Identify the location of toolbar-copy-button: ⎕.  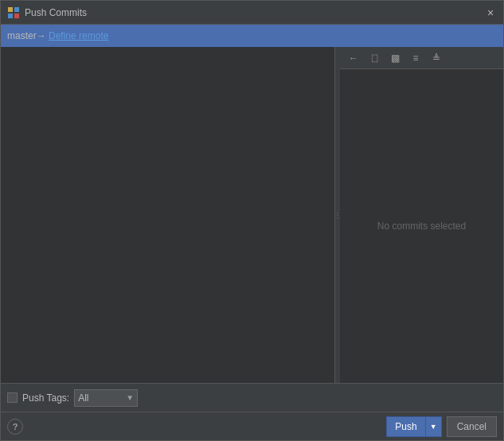
(374, 58).